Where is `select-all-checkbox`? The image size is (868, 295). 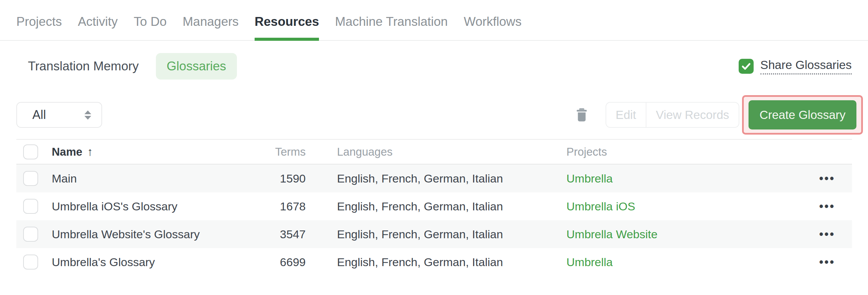
select-all-checkbox is located at coordinates (31, 152).